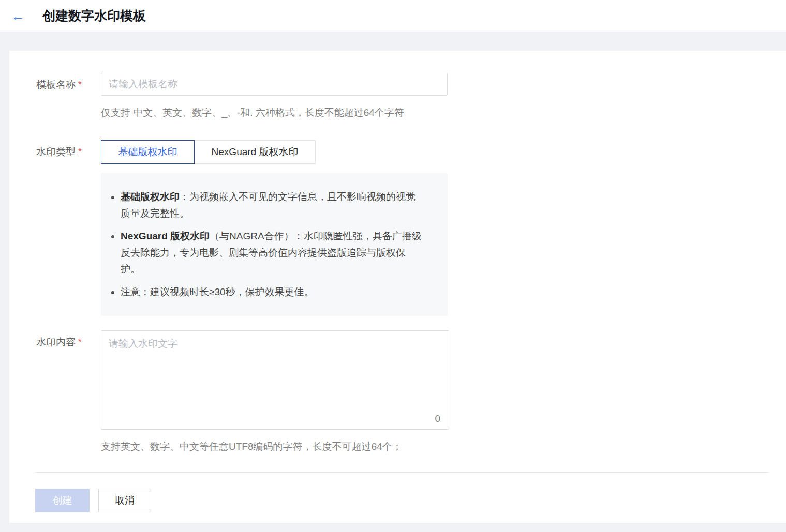 This screenshot has height=532, width=786. What do you see at coordinates (125, 500) in the screenshot?
I see `cancel-button: 取消` at bounding box center [125, 500].